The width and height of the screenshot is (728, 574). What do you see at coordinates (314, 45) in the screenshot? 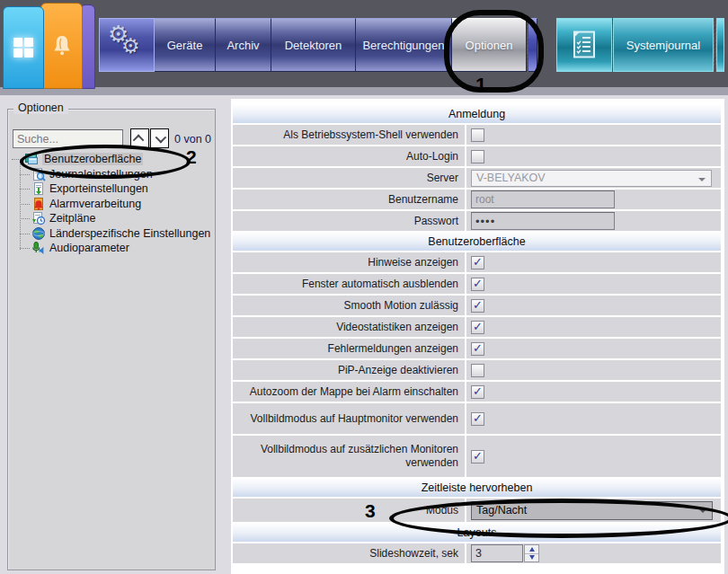
I see `toolbar-button-detektoren: Detektoren` at bounding box center [314, 45].